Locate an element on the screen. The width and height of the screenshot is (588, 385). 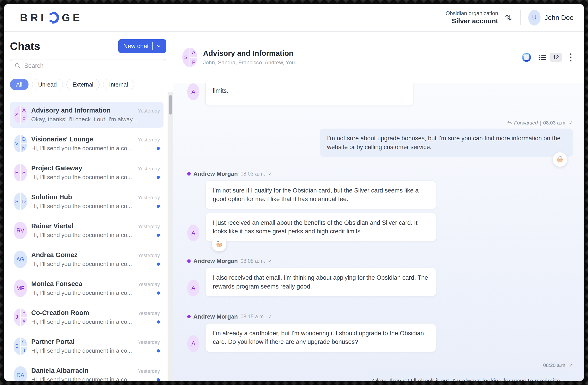
user-avatar: U is located at coordinates (534, 18).